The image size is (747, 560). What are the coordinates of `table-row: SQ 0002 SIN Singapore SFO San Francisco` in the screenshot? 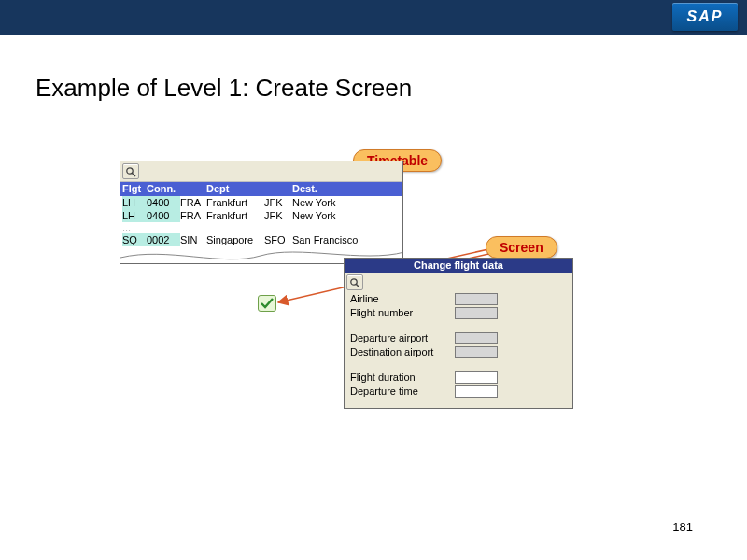 It's located at (261, 240).